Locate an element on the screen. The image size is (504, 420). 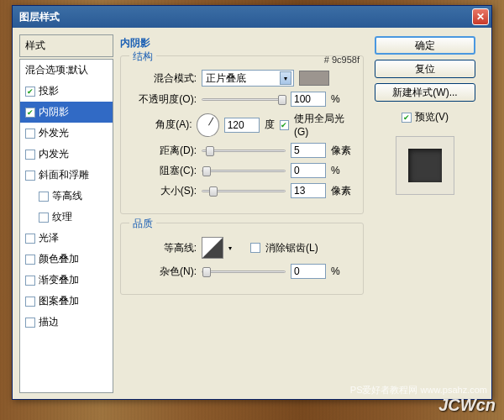
style-item-label: 纹理 is located at coordinates (62, 217).